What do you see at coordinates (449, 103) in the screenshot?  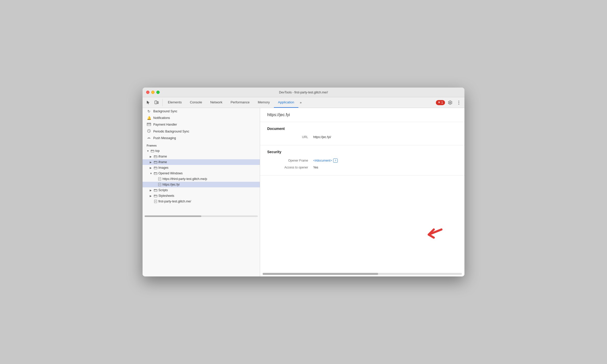 I see `toolbar-right: ✕ 1` at bounding box center [449, 103].